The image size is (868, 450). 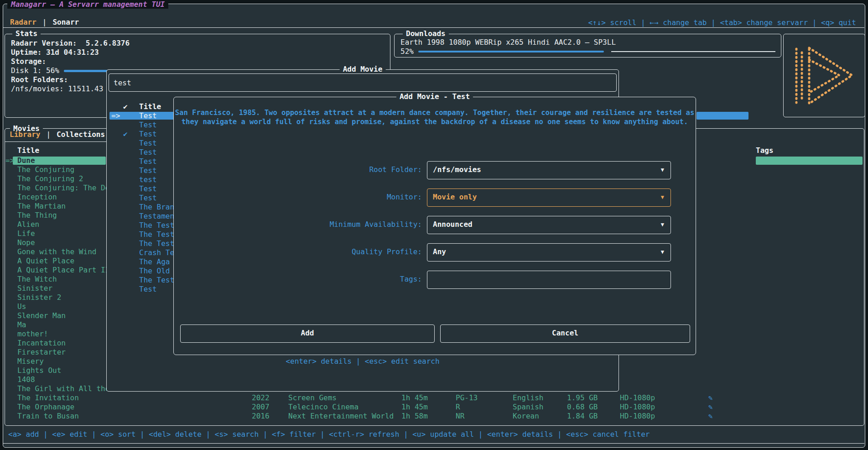 What do you see at coordinates (722, 116) in the screenshot?
I see `search-selected-row-highlight-fragment` at bounding box center [722, 116].